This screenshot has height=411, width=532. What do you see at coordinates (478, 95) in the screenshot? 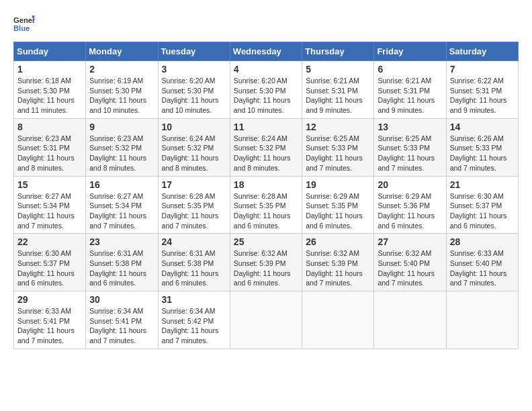
I see `day-info: Sunrise: 6:22 AMSunset: 5:31 PMDaylight:…` at bounding box center [478, 95].